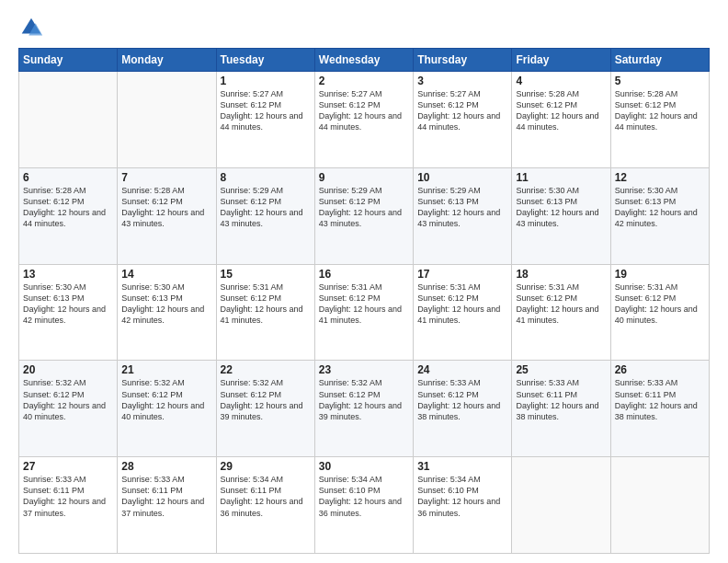  What do you see at coordinates (660, 274) in the screenshot?
I see `day-number: 19` at bounding box center [660, 274].